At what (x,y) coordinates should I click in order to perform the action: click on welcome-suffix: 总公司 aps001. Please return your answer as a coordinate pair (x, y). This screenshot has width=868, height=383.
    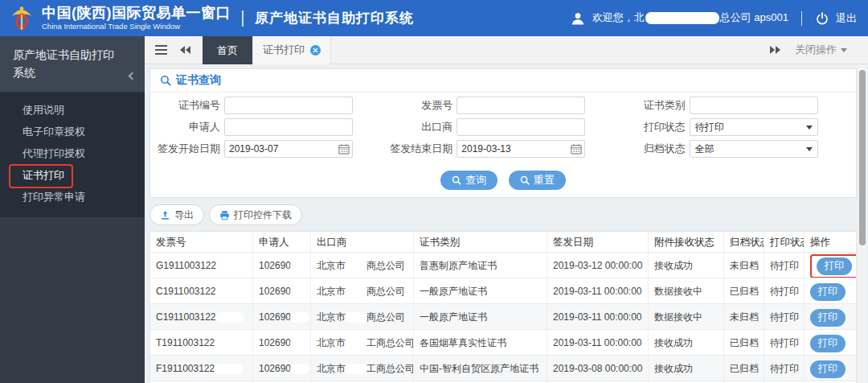
    Looking at the image, I should click on (754, 18).